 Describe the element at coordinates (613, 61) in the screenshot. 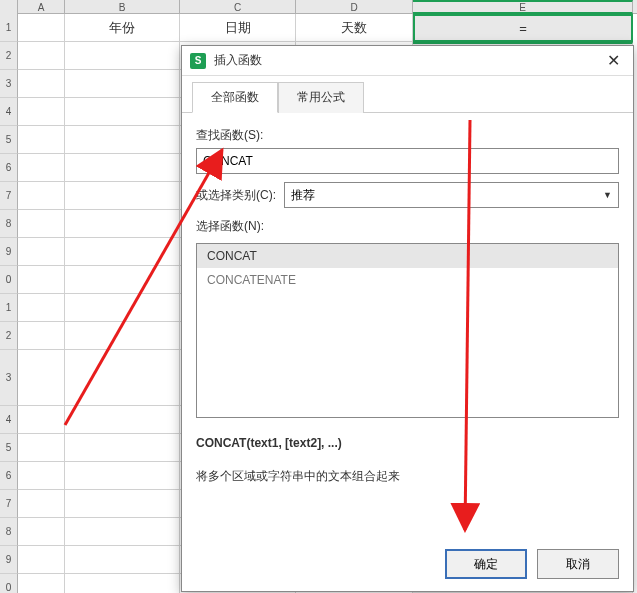

I see `close-icon: ✕` at that location.